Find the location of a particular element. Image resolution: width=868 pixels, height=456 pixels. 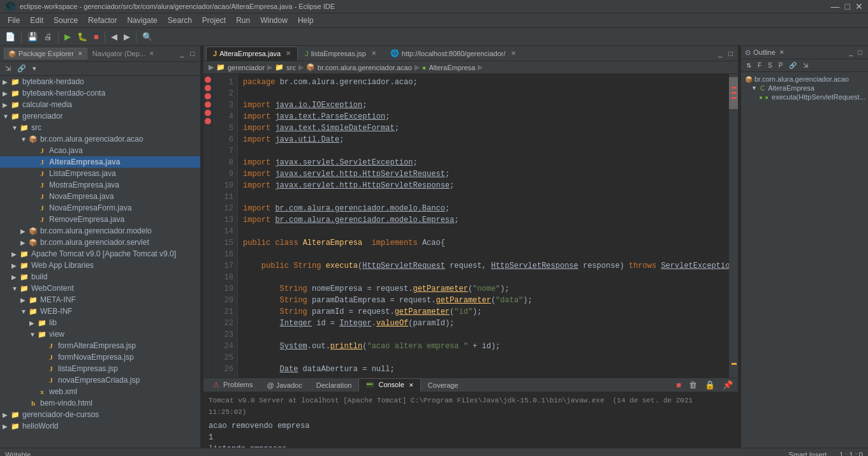

outline-item-package: 📦 br.com.alura.gerenciador.acao is located at coordinates (805, 79).